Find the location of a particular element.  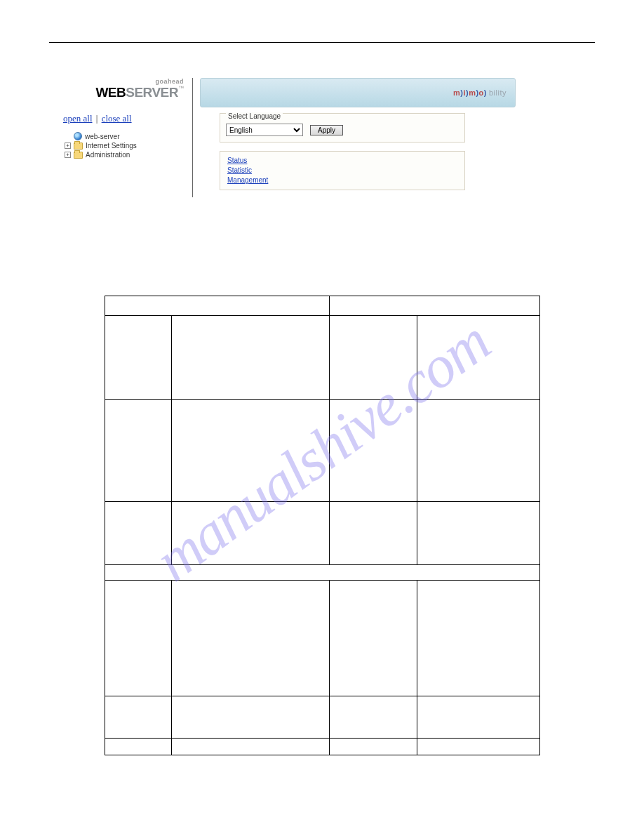

mimo-m2: m is located at coordinates (472, 93).